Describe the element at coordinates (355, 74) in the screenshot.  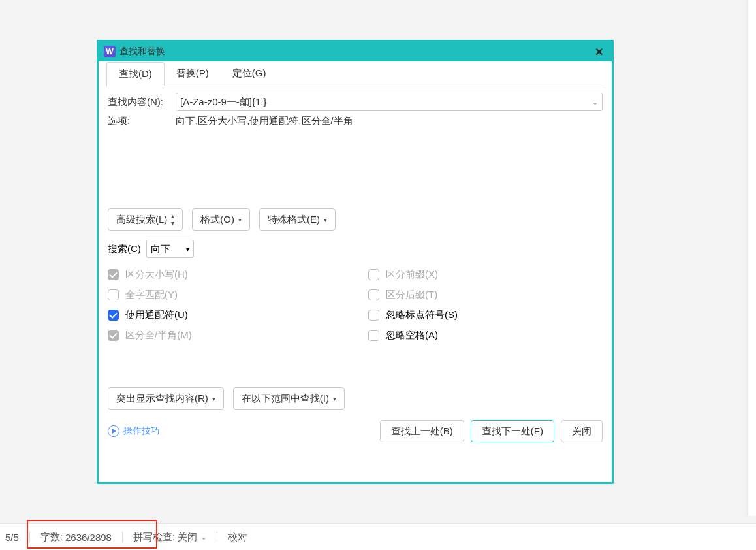
I see `tab-strip: 查找(D) 替换(P) 定位(G)` at that location.